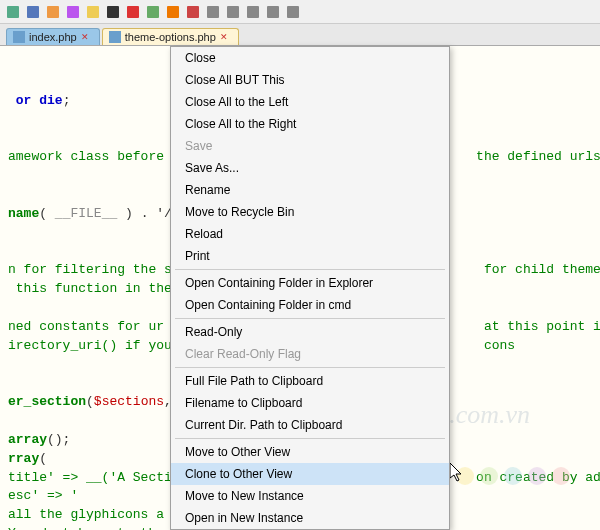  Describe the element at coordinates (153, 12) in the screenshot. I see `image-icon` at that location.